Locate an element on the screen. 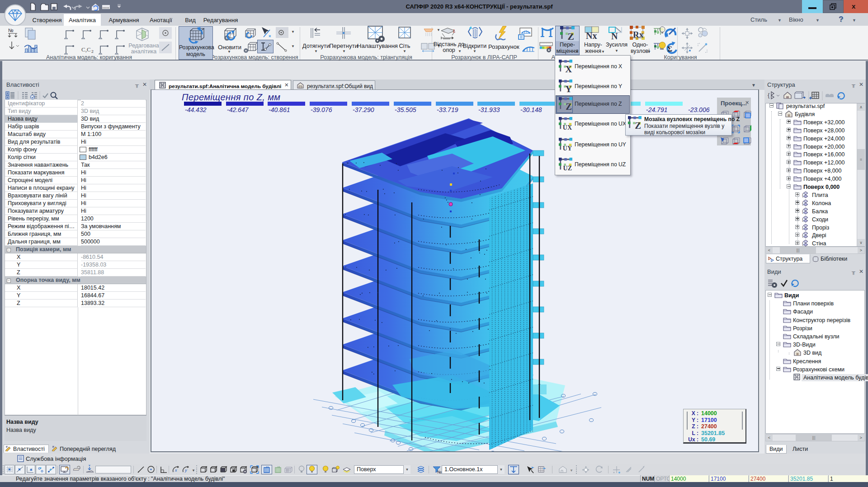 This screenshot has width=868, height=487. svg-text: UZ is located at coordinates (568, 168).